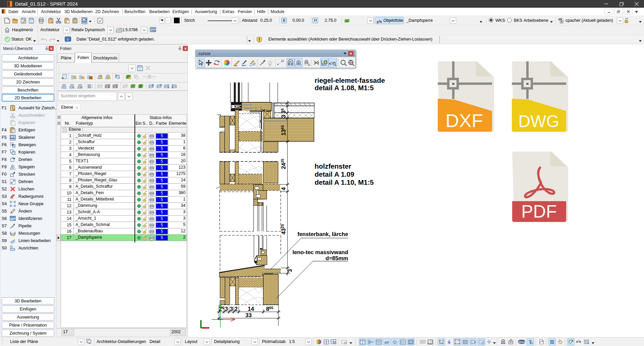 This screenshot has height=346, width=644. Describe the element at coordinates (249, 315) in the screenshot. I see `svg-text: 33` at that location.